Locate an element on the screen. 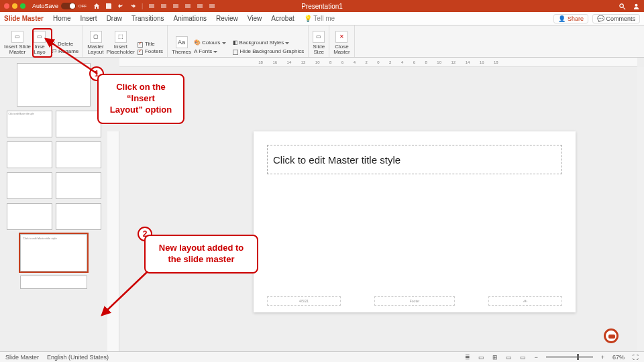 Image resolution: width=644 pixels, height=362 pixels. tab-view: View is located at coordinates (255, 19).